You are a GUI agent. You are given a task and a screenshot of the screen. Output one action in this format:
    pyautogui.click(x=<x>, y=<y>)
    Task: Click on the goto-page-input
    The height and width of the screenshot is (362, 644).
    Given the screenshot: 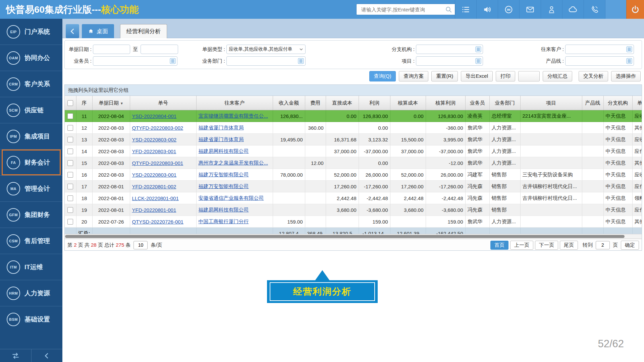 What is the action you would take?
    pyautogui.click(x=603, y=245)
    